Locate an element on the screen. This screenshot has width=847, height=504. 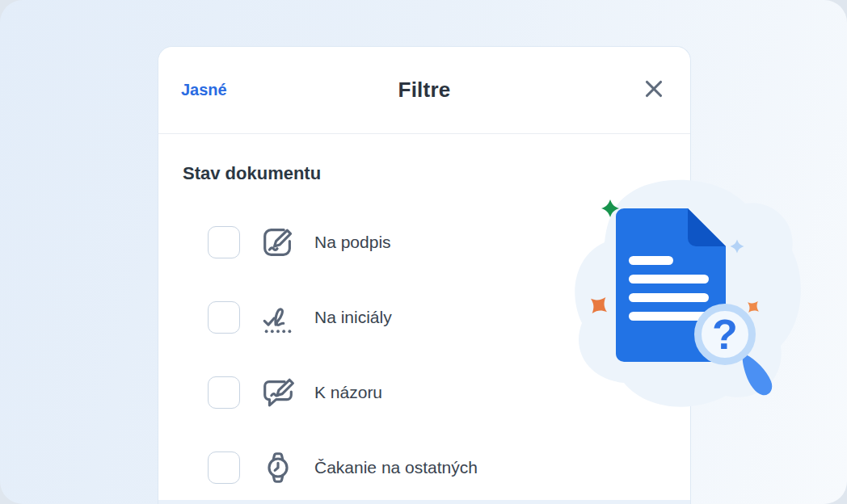
section-title: Stav dokumentu is located at coordinates (424, 174).